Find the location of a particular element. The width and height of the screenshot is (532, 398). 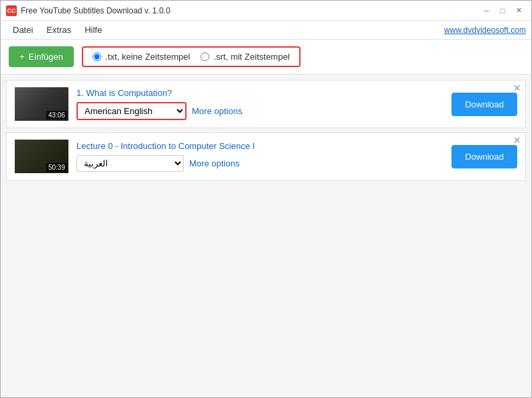

add-button-label: Einfügen is located at coordinates (46, 56).